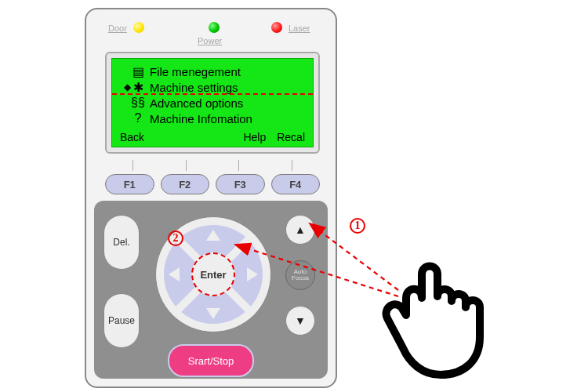 The image size is (588, 392). I want to click on separator-row, so click(212, 166).